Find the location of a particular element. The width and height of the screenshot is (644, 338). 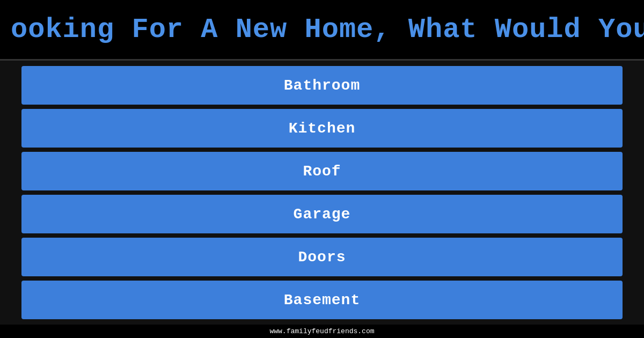

answer-text-2: Kitchen is located at coordinates (322, 129).